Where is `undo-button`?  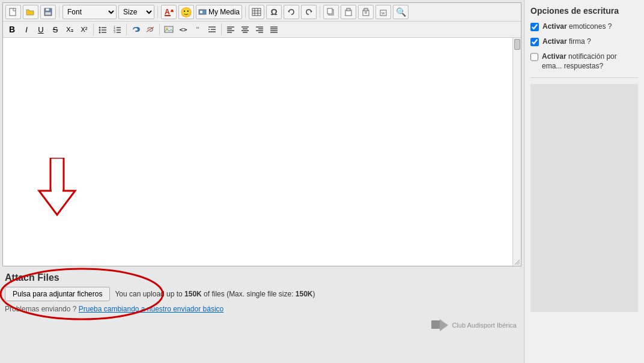
undo-button is located at coordinates (291, 12).